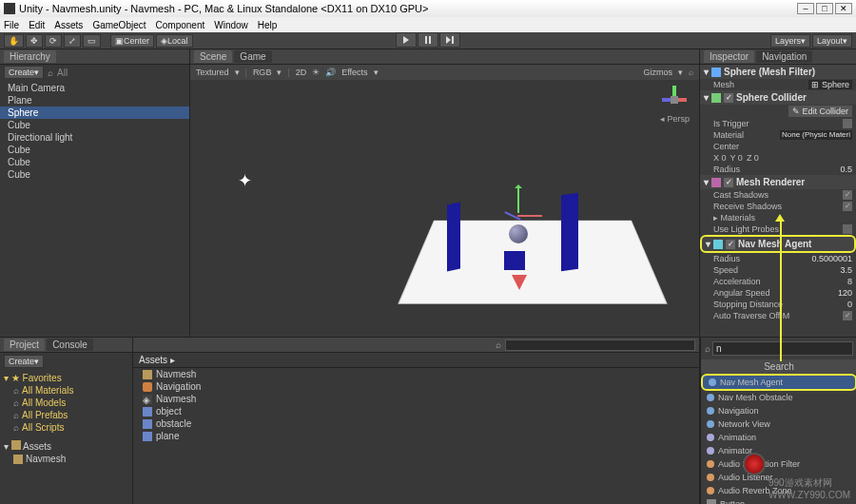 The height and width of the screenshot is (504, 856). Describe the element at coordinates (72, 41) in the screenshot. I see `scale-tool-button: ⤢` at that location.